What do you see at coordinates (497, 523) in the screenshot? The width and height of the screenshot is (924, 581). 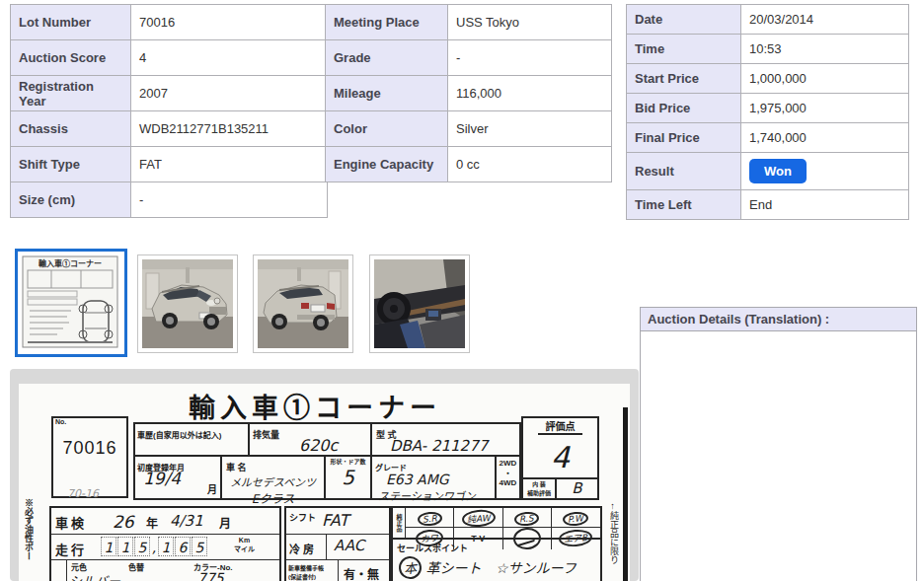 I see `sheet-parts-grid: 純正品 S.R 純AW R.S P.W カワ T V エアB` at bounding box center [497, 523].